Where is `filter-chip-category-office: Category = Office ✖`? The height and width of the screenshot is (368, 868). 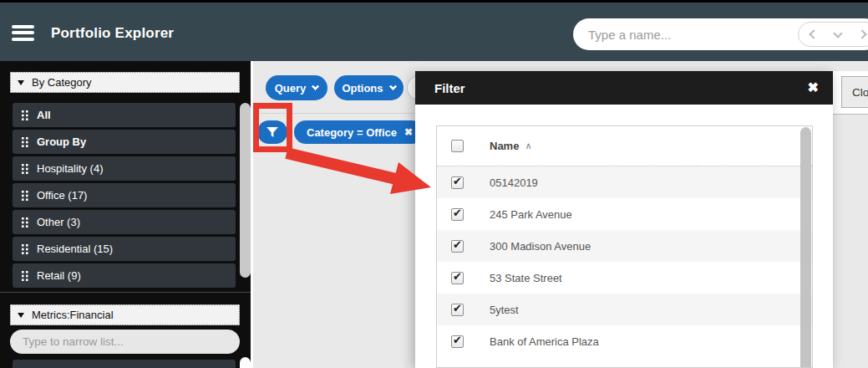 filter-chip-category-office: Category = Office ✖ is located at coordinates (359, 132).